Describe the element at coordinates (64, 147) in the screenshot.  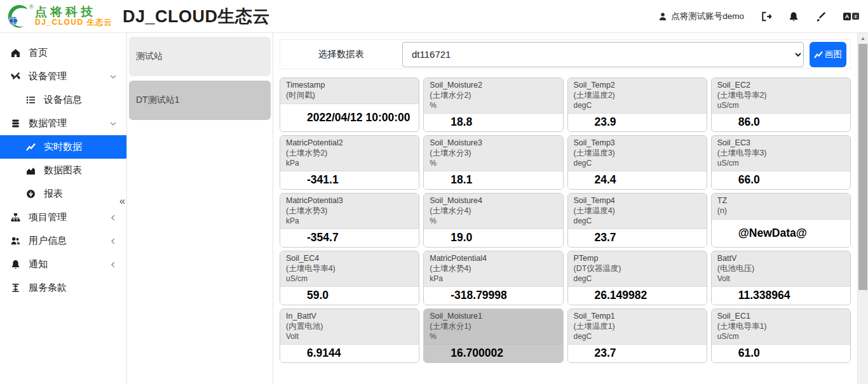
I see `sidebar-item: 实时数据` at that location.